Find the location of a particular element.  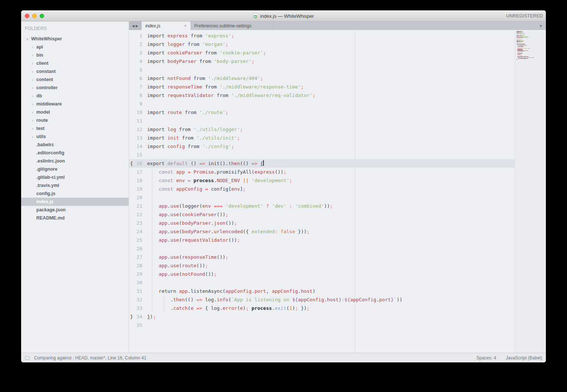

code-line: 2import logger from 'morgan'; is located at coordinates (322, 44).